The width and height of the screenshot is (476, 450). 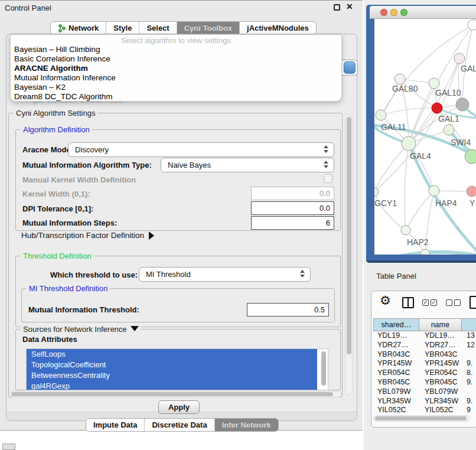 I want to click on table-row: YBL079WYBL079W, so click(x=425, y=392).